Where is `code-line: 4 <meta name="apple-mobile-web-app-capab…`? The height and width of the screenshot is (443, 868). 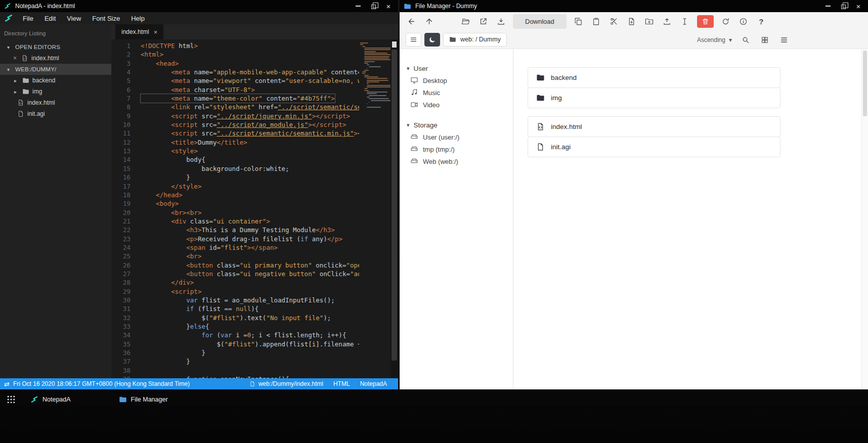 code-line: 4 <meta name="apple-mobile-web-app-capab… is located at coordinates (235, 72).